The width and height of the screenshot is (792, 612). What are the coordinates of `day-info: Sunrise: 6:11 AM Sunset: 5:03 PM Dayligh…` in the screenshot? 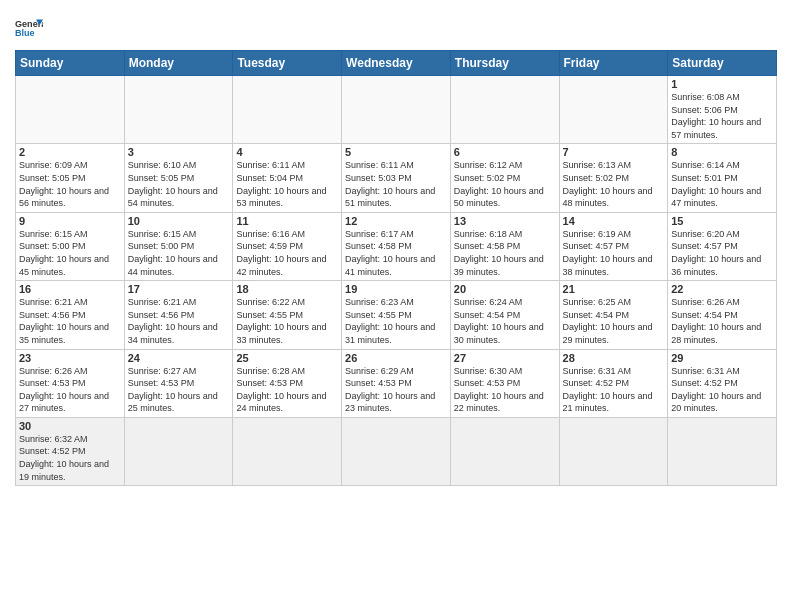 It's located at (396, 184).